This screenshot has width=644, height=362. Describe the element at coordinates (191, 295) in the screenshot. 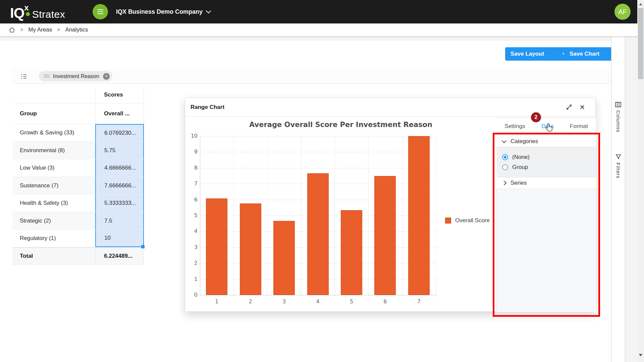

I see `y-axis-tick-label: 0` at that location.